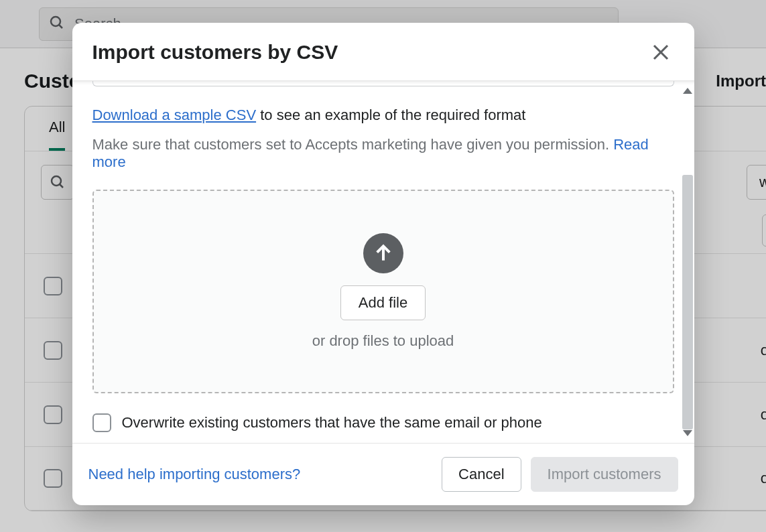 This screenshot has width=766, height=532. Describe the element at coordinates (383, 341) in the screenshot. I see `drop-hint: or drop files to upload` at that location.